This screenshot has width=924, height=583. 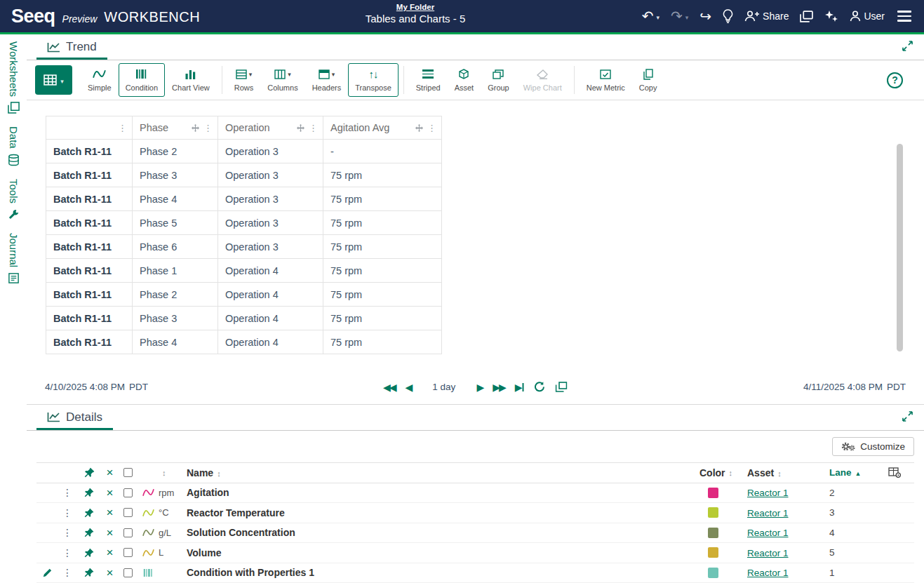 What do you see at coordinates (389, 387) in the screenshot?
I see `step-back-full-button: ◀◀` at bounding box center [389, 387].